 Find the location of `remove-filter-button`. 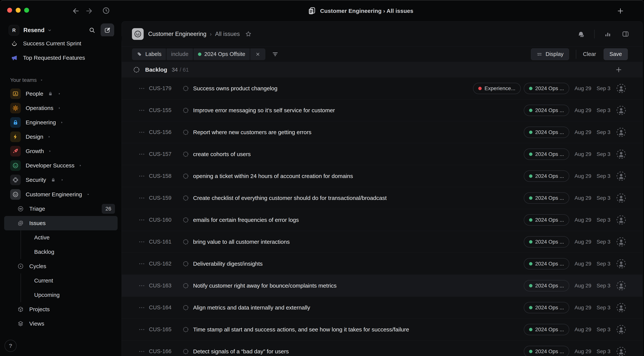

remove-filter-button is located at coordinates (258, 54).